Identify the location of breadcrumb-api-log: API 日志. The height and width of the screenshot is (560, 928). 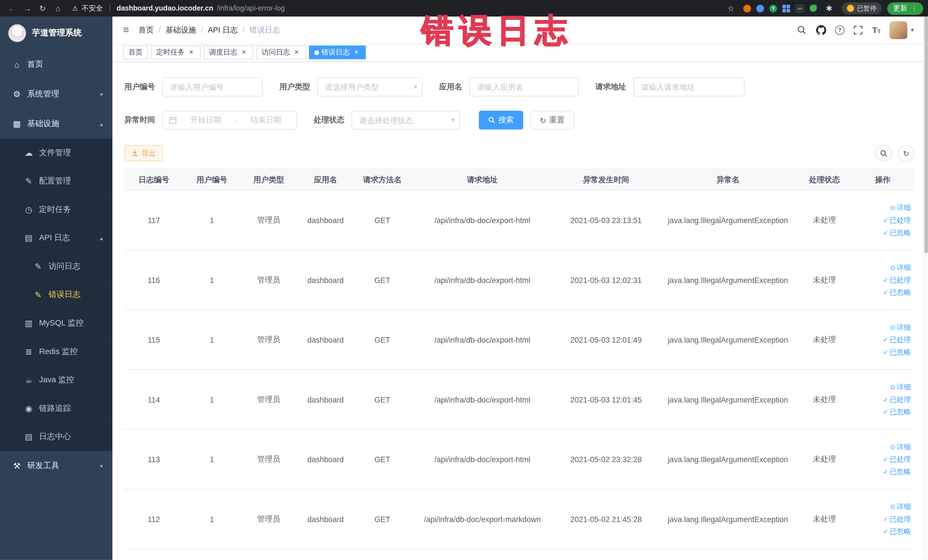
(223, 30).